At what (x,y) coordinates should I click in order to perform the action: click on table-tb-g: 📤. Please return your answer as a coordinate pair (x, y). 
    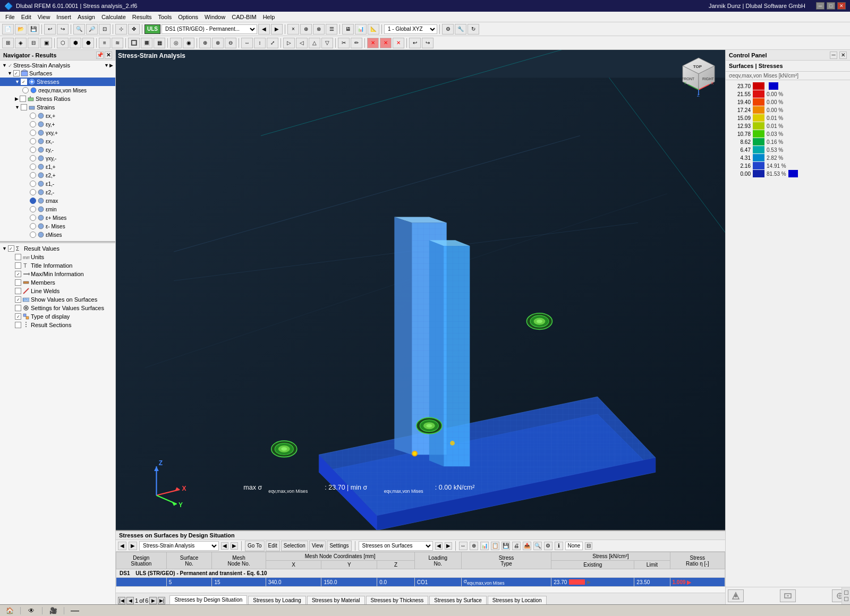
    Looking at the image, I should click on (527, 546).